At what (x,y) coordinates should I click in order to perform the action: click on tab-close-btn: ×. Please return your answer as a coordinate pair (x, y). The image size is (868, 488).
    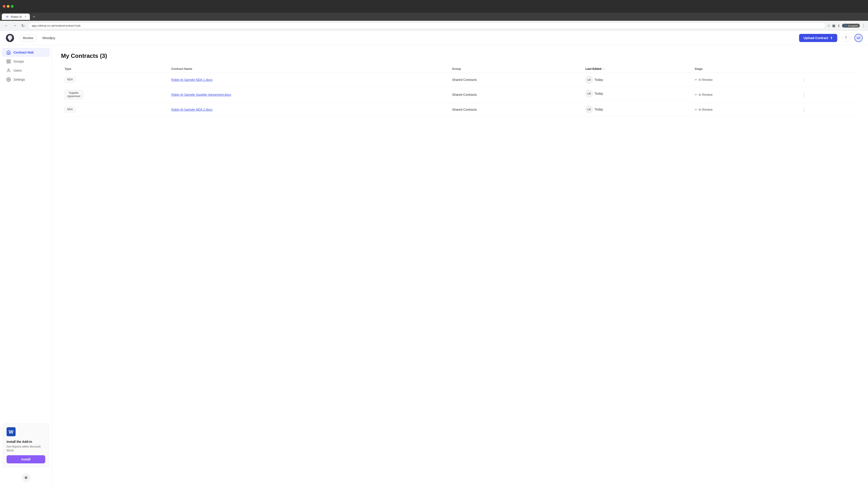
    Looking at the image, I should click on (26, 17).